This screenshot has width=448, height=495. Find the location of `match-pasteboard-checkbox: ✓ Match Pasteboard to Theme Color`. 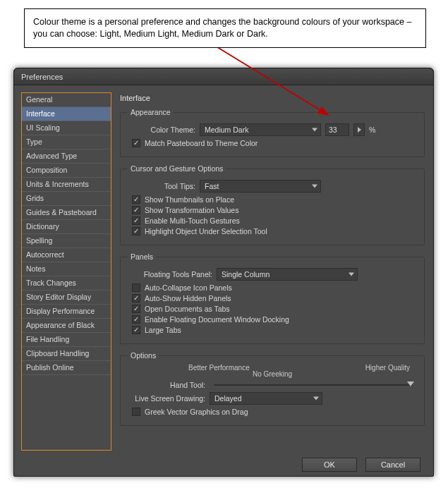

match-pasteboard-checkbox: ✓ Match Pasteboard to Theme Color is located at coordinates (274, 143).